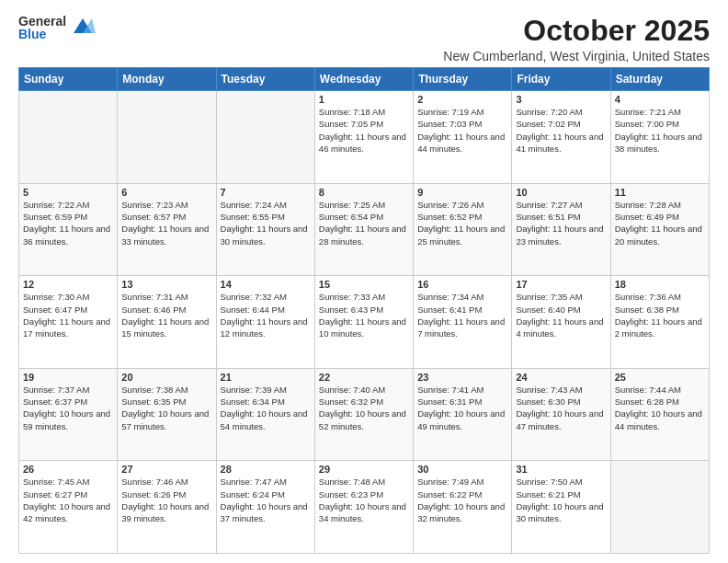 This screenshot has width=728, height=563. Describe the element at coordinates (462, 377) in the screenshot. I see `day-number: 23` at that location.